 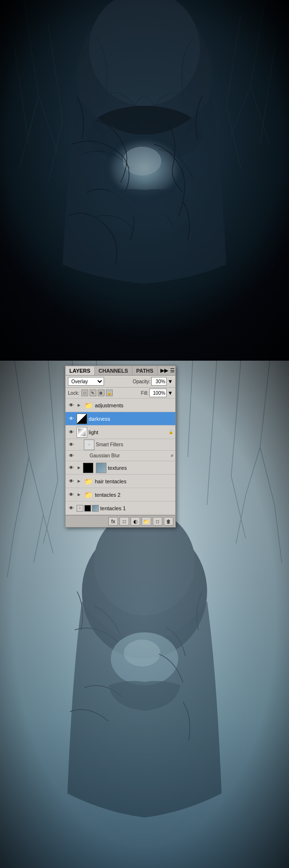 What do you see at coordinates (120, 457) in the screenshot?
I see `layers-list: 👁 ▶ 📁 adjustments 👁 darkness 👁 light 🔒` at bounding box center [120, 457].